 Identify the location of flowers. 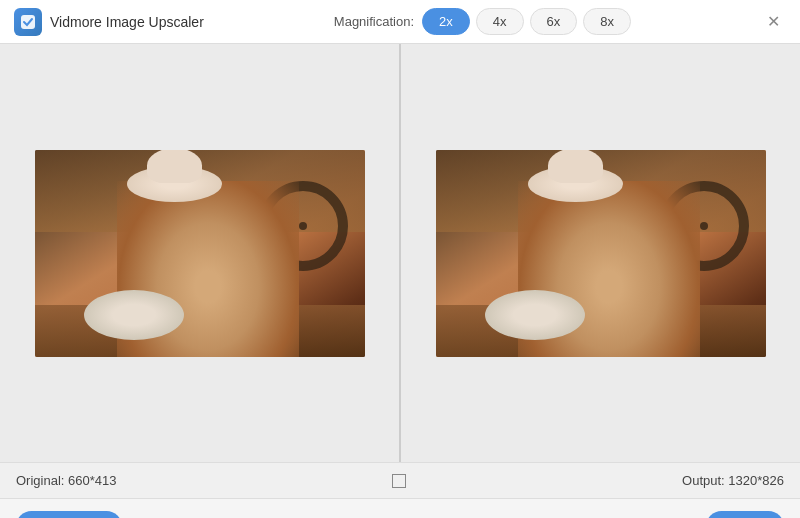
(134, 315).